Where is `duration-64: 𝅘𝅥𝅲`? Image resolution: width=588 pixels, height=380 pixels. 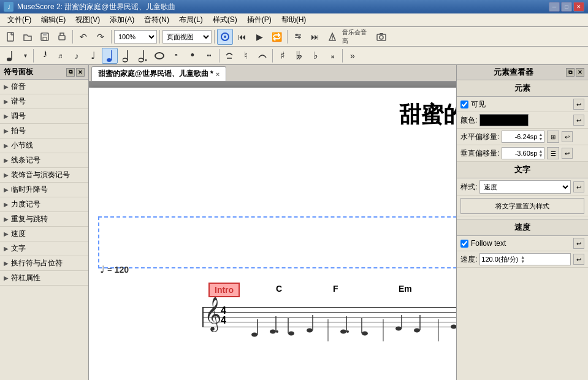
duration-64: 𝅘𝅥𝅲 is located at coordinates (44, 56).